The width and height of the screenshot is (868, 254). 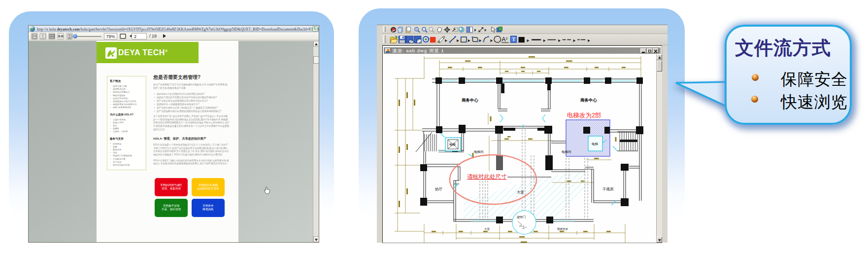 I want to click on svg-text: 旋转门, so click(x=521, y=217).